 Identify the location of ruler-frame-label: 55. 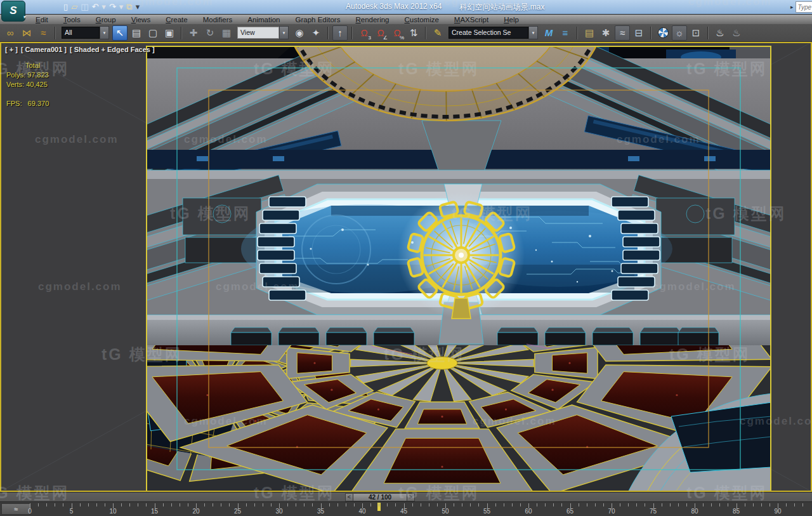
(487, 512).